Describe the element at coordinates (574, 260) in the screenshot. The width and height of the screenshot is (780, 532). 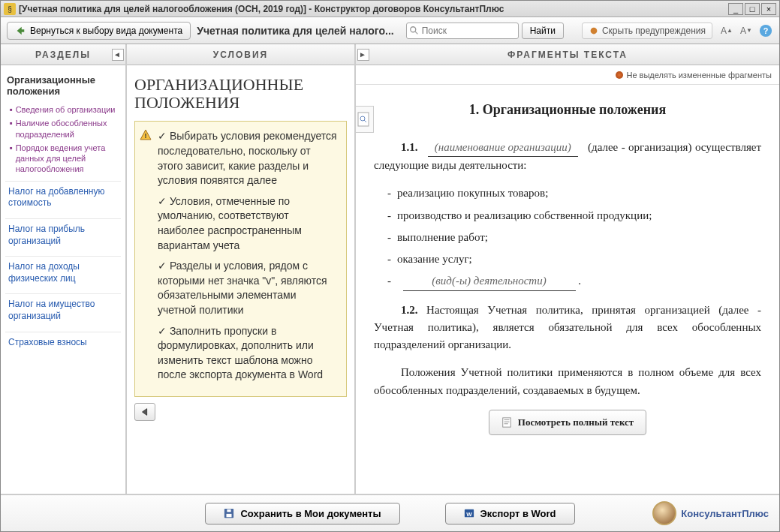
I see `list-item: оказание услуг;` at that location.